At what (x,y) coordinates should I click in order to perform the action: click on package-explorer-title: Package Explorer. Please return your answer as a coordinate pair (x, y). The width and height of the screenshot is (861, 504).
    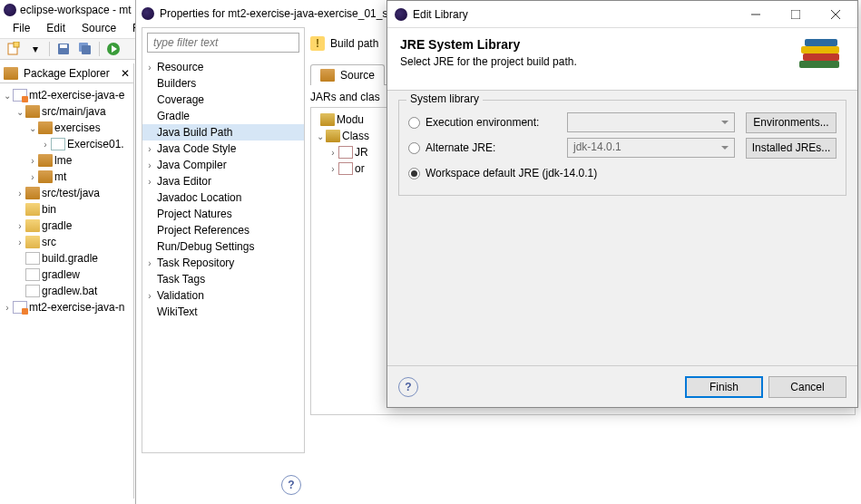
    Looking at the image, I should click on (67, 73).